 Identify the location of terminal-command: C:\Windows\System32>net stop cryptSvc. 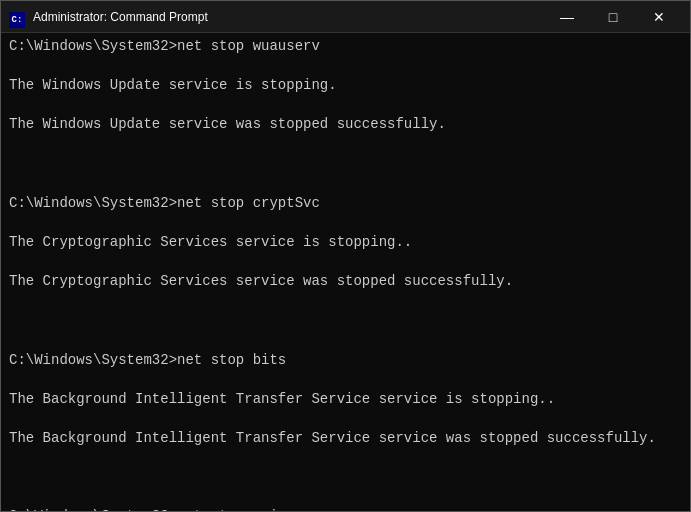
(346, 204).